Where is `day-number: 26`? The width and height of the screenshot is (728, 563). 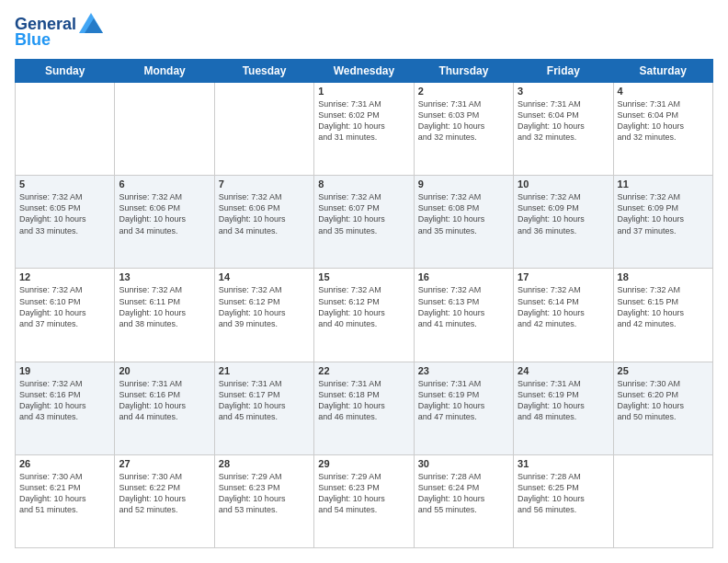 day-number: 26 is located at coordinates (64, 464).